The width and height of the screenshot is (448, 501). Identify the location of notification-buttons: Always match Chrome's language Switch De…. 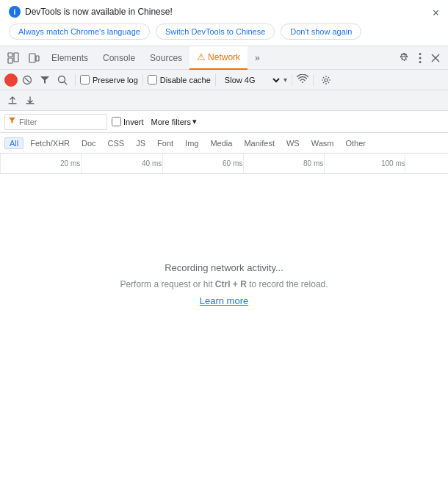
(224, 32).